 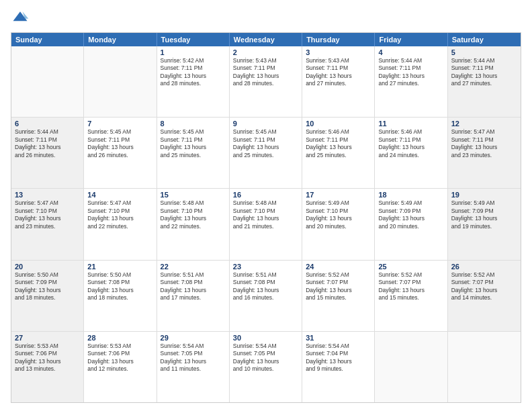 What do you see at coordinates (339, 60) in the screenshot?
I see `cell-line: Sunrise: 5:43 AM` at bounding box center [339, 60].